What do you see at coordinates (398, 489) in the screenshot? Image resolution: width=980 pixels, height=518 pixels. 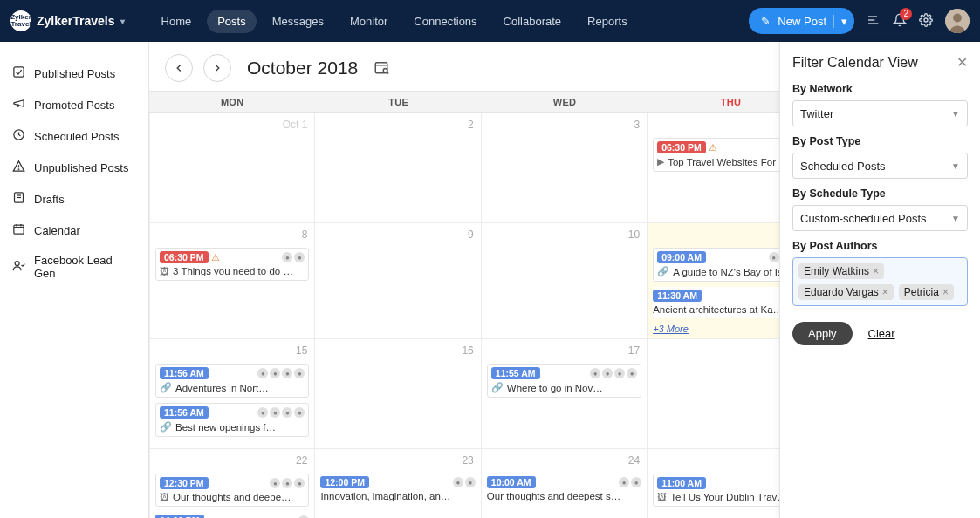 I see `calendar-event: 12:00 PM●●Innovation, imagination, an…` at bounding box center [398, 489].